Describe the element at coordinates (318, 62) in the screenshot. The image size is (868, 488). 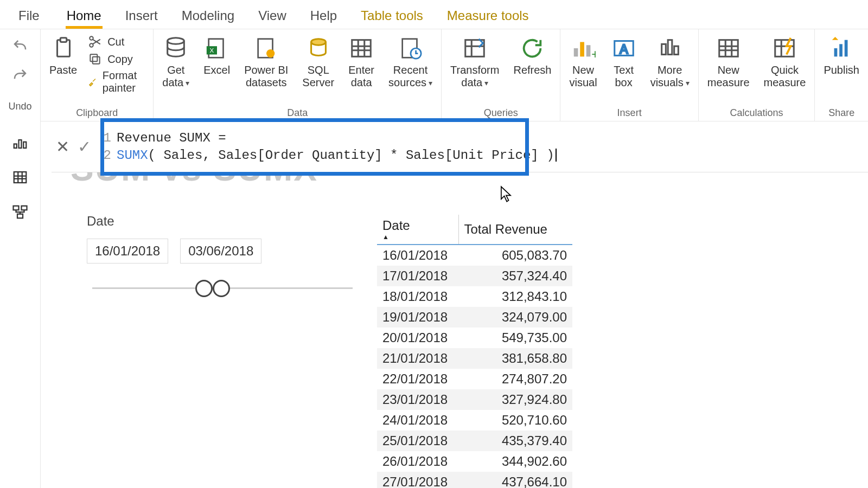
I see `sql-server-button: SQL Server` at that location.